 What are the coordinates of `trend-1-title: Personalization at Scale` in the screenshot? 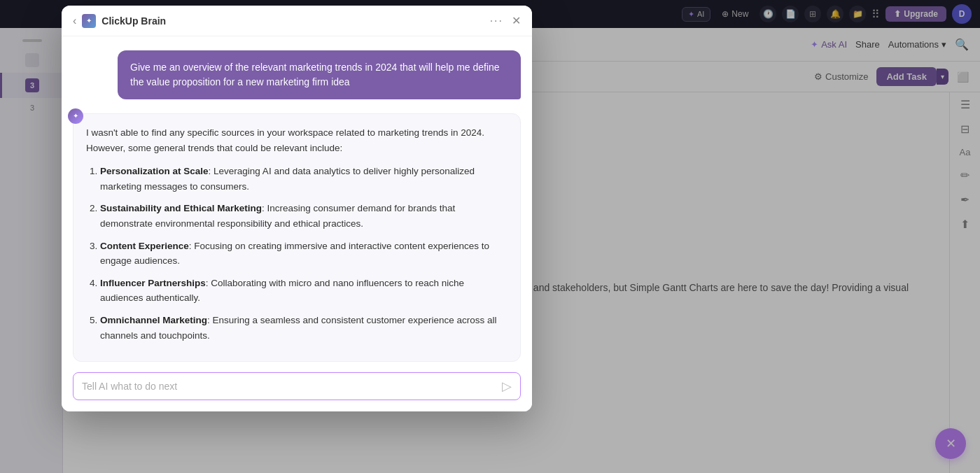 It's located at (154, 171).